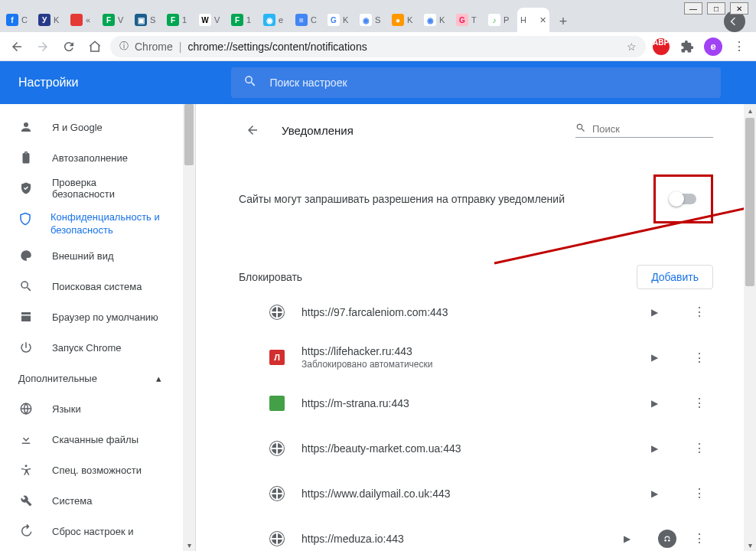 The width and height of the screenshot is (756, 551). What do you see at coordinates (476, 312) in the screenshot?
I see `site-row: https://97.farcaleniom.com:443▶⋮` at bounding box center [476, 312].